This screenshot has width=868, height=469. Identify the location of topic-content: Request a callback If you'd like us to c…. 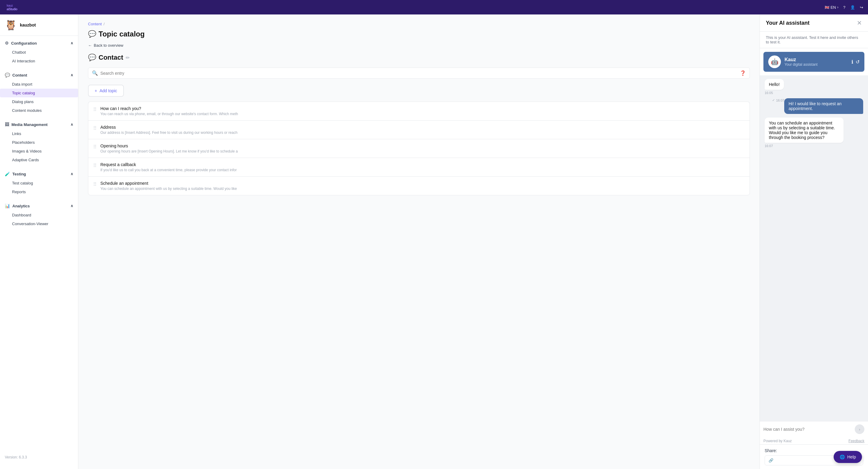
(423, 167).